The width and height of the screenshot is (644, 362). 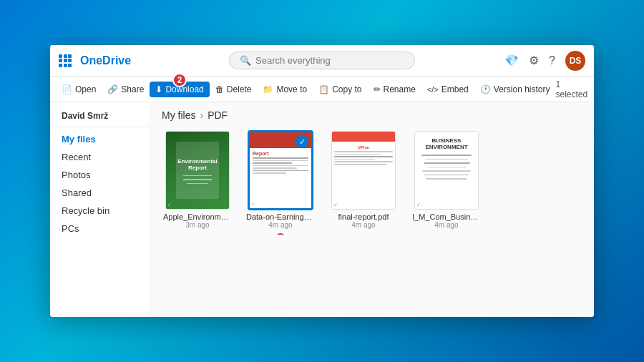 What do you see at coordinates (323, 89) in the screenshot?
I see `copy-icon: 📋` at bounding box center [323, 89].